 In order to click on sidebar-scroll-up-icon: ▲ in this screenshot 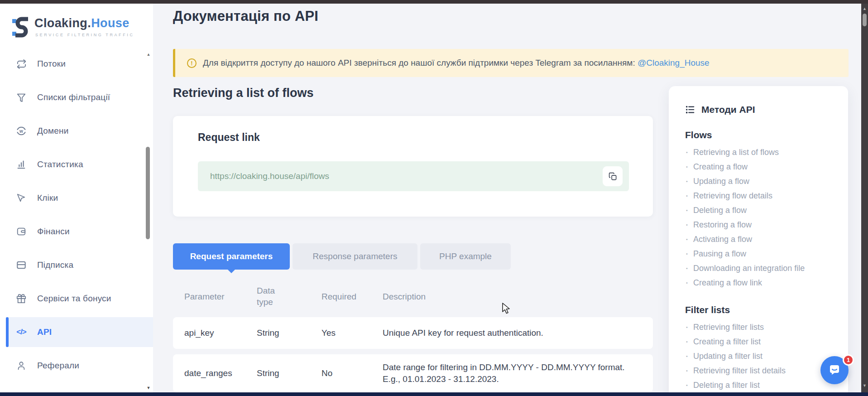, I will do `click(149, 54)`.